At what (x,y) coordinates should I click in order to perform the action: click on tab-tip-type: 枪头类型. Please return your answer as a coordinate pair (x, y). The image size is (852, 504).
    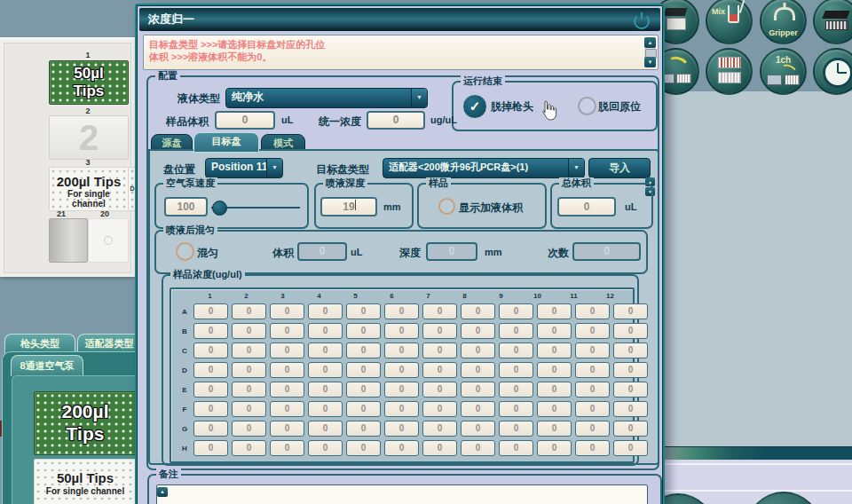
    Looking at the image, I should click on (40, 343).